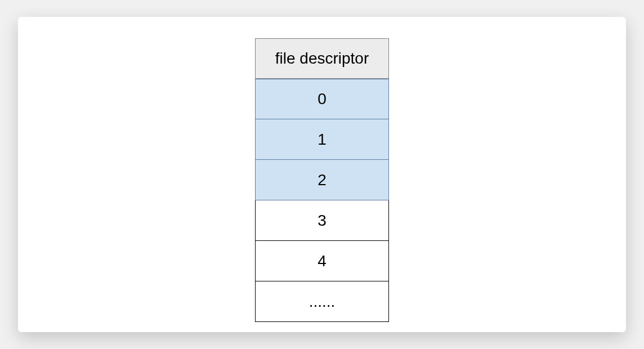 Image resolution: width=644 pixels, height=349 pixels. I want to click on fd-row-ellipsis: ......, so click(322, 302).